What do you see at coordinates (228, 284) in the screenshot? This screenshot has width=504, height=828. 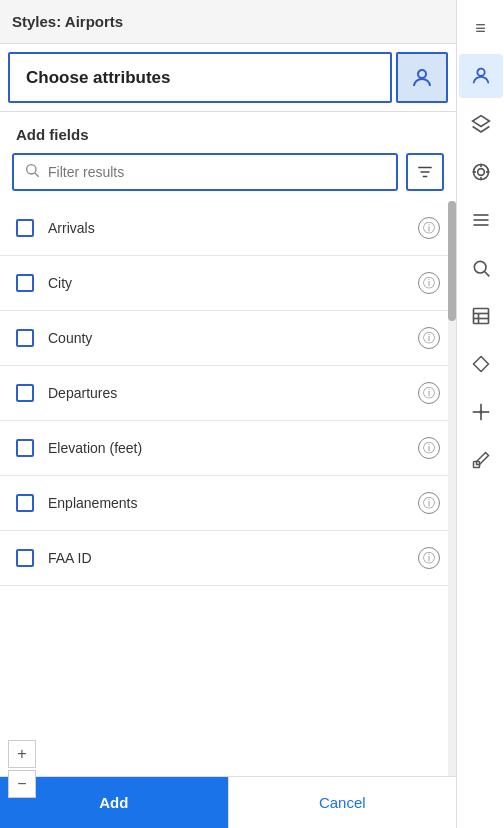 I see `field-item: City ⓘ` at bounding box center [228, 284].